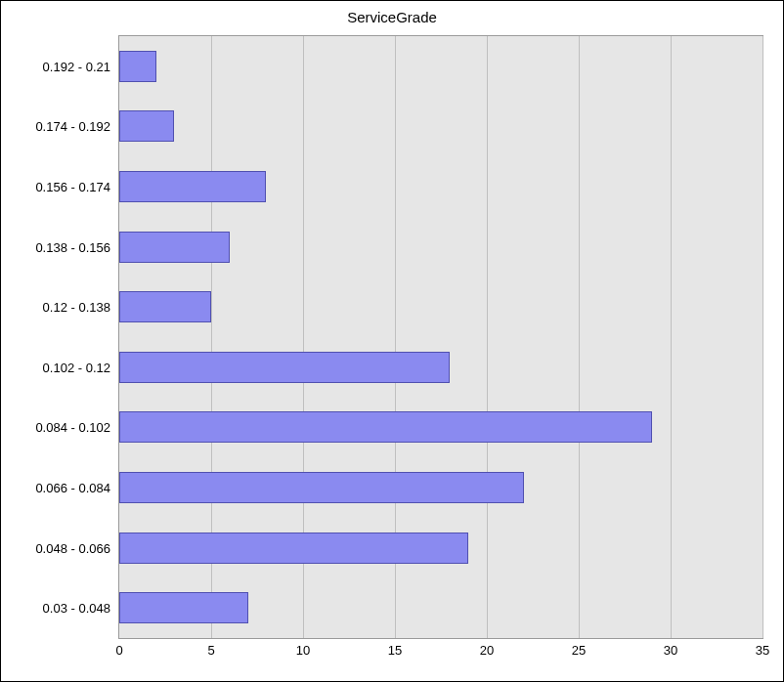  Describe the element at coordinates (671, 651) in the screenshot. I see `x-tick-label: 30` at that location.